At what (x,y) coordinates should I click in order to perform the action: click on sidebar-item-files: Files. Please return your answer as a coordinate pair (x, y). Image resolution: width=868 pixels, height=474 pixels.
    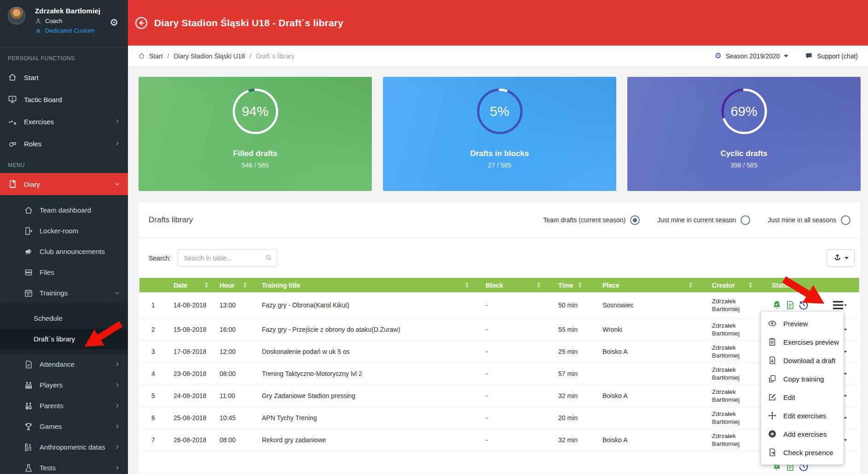
    Looking at the image, I should click on (64, 272).